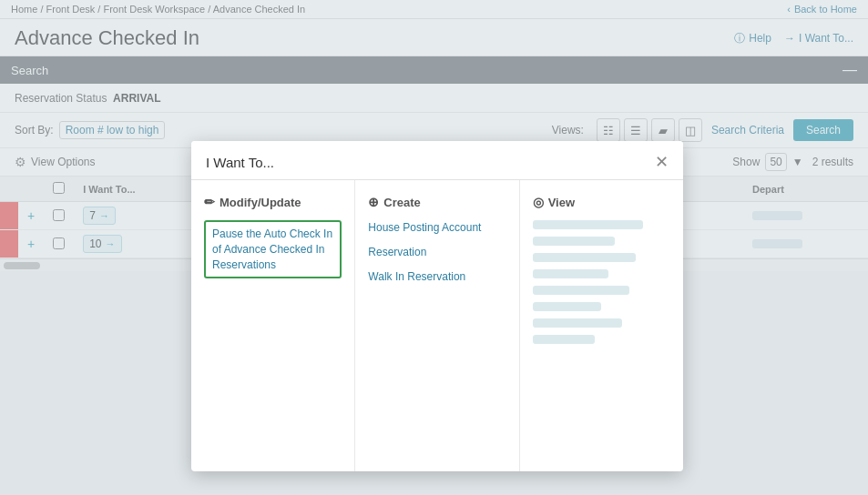 Image resolution: width=868 pixels, height=495 pixels. I want to click on create-col-title: ⊕ Create, so click(437, 202).